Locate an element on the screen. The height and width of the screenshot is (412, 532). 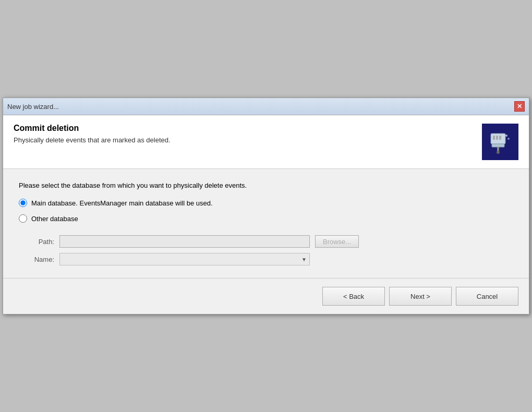
header-subtitle: Physically delete events that are marked… is located at coordinates (243, 140).